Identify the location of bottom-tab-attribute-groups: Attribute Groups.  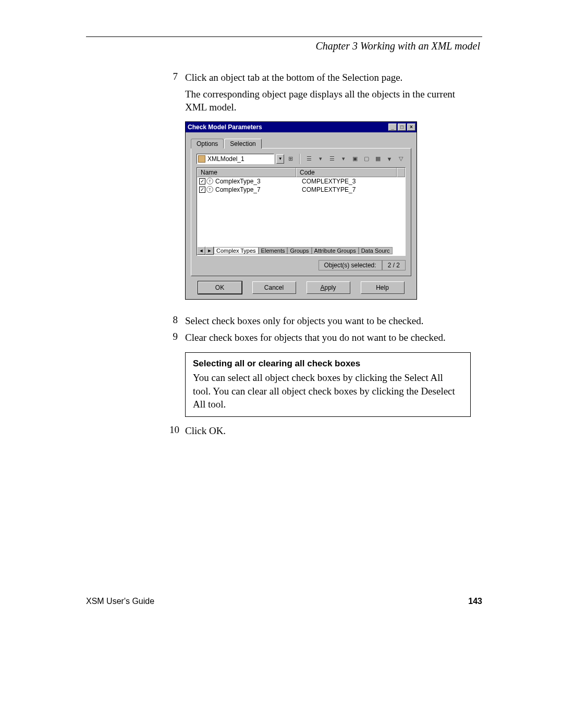
(335, 251).